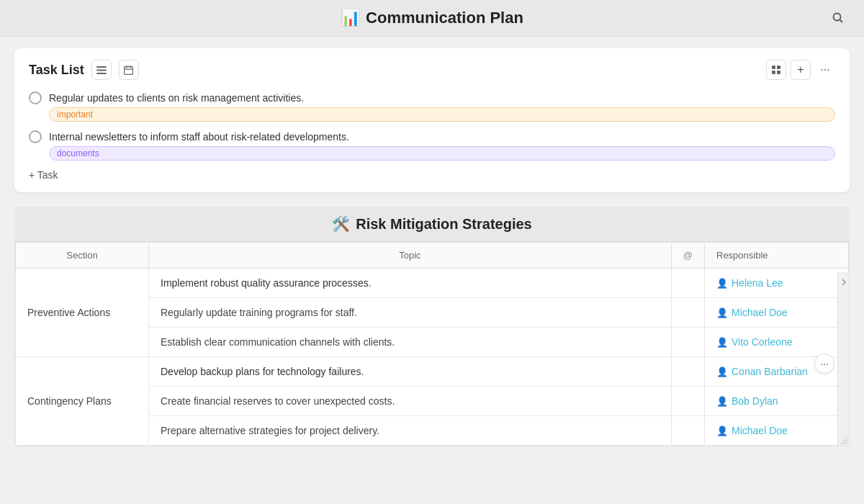 The width and height of the screenshot is (864, 504). I want to click on resize-handle, so click(845, 441).